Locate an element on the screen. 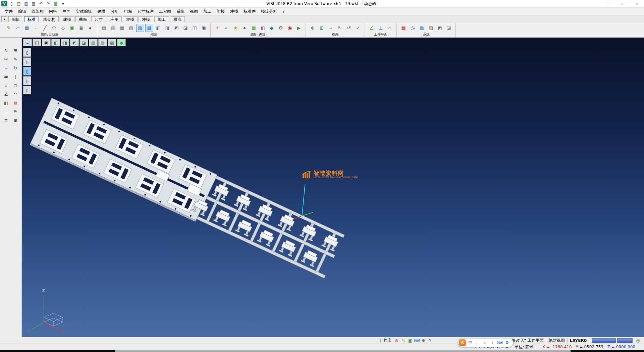 The height and width of the screenshot is (352, 644). texture-icon: ◧ is located at coordinates (263, 28).